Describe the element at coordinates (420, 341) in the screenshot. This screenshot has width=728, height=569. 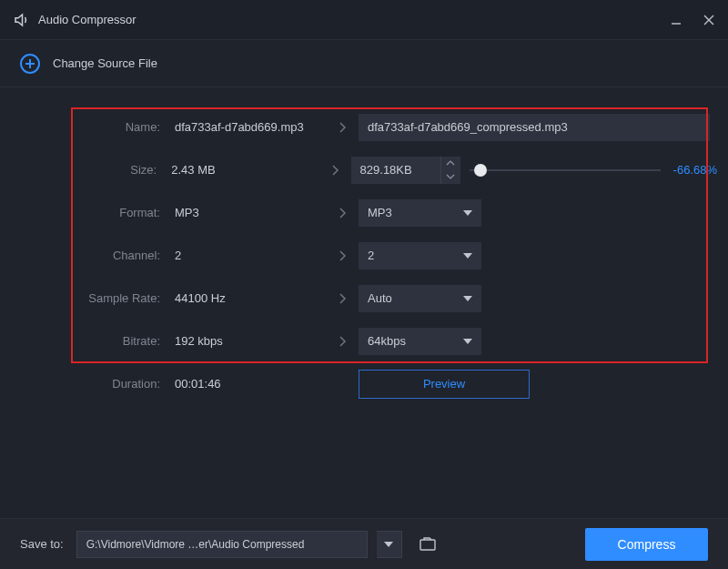
I see `bitrate-select: 64kbps` at that location.